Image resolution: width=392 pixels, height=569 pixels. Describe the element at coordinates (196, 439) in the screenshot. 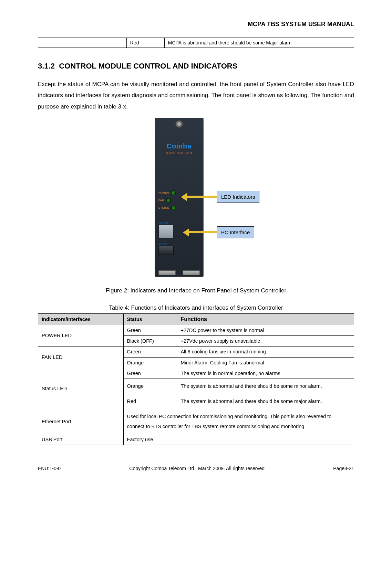

I see `table-row: USB Port Factory use` at that location.